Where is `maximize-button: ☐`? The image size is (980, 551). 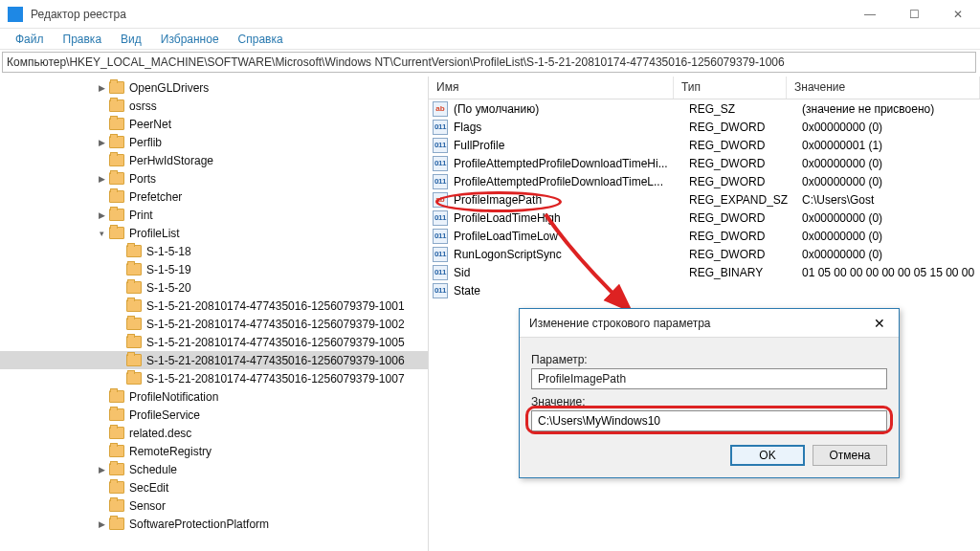
maximize-button: ☐ is located at coordinates (914, 14).